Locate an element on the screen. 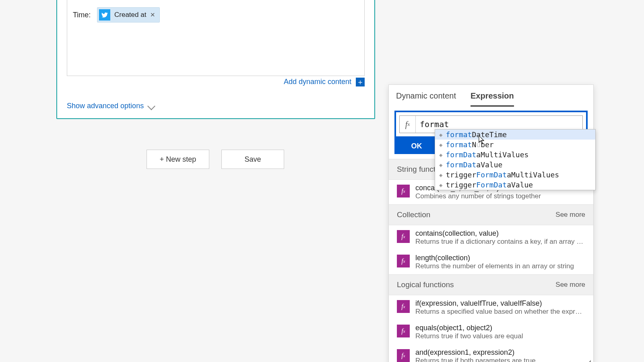  section-header-logical: Logical functions See more is located at coordinates (491, 285).